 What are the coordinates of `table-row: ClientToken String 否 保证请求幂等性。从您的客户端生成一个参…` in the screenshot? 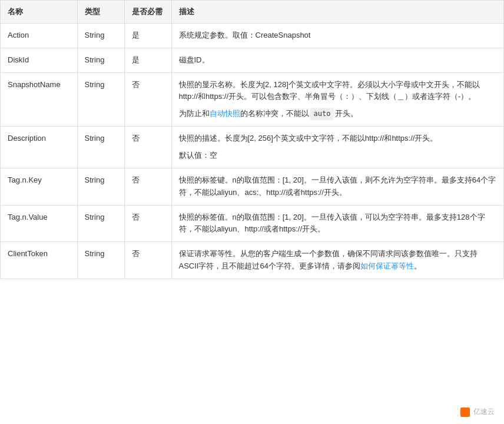 It's located at (252, 260).